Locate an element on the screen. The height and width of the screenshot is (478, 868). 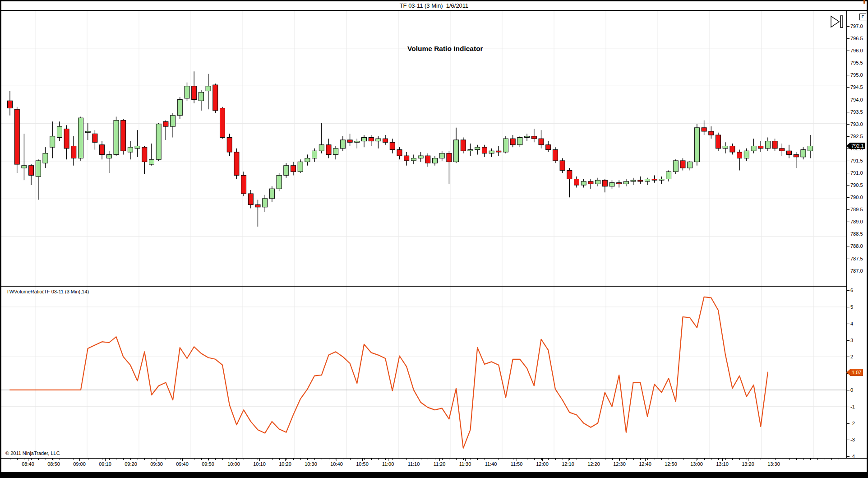
axis-label: 789.0 is located at coordinates (857, 222).